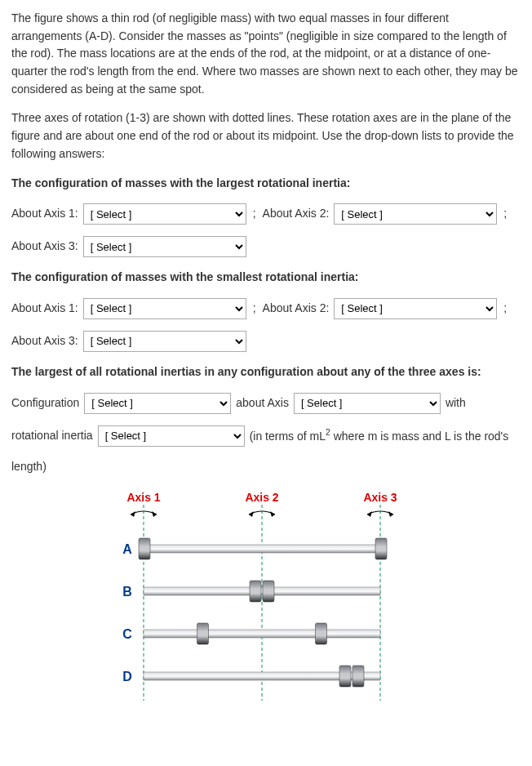  What do you see at coordinates (266, 247) in the screenshot?
I see `largest-row-2: About Axis 3: [ Select ]` at bounding box center [266, 247].